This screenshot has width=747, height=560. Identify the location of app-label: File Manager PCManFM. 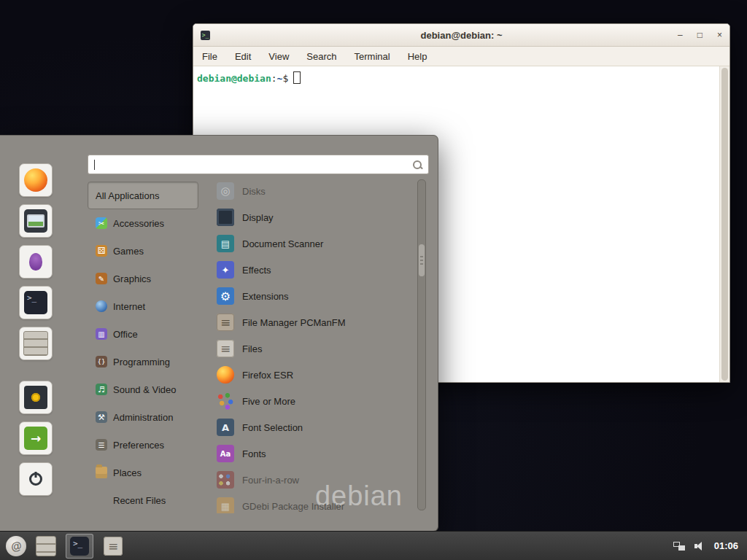
(294, 322).